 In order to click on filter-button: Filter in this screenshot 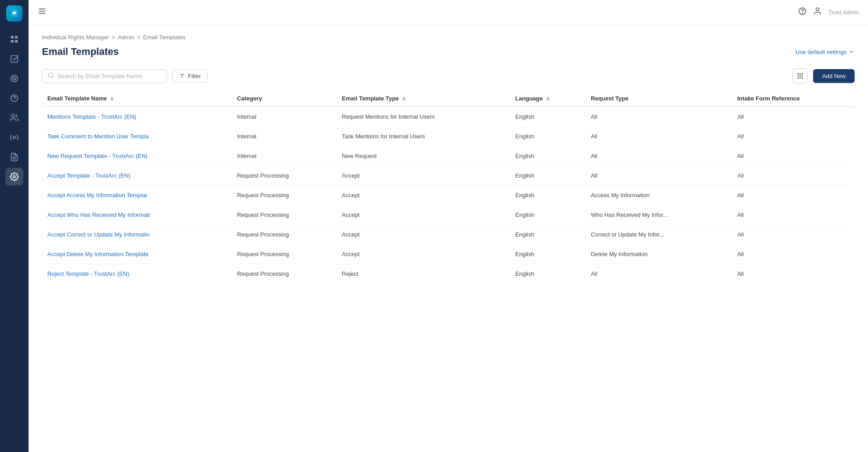, I will do `click(190, 76)`.